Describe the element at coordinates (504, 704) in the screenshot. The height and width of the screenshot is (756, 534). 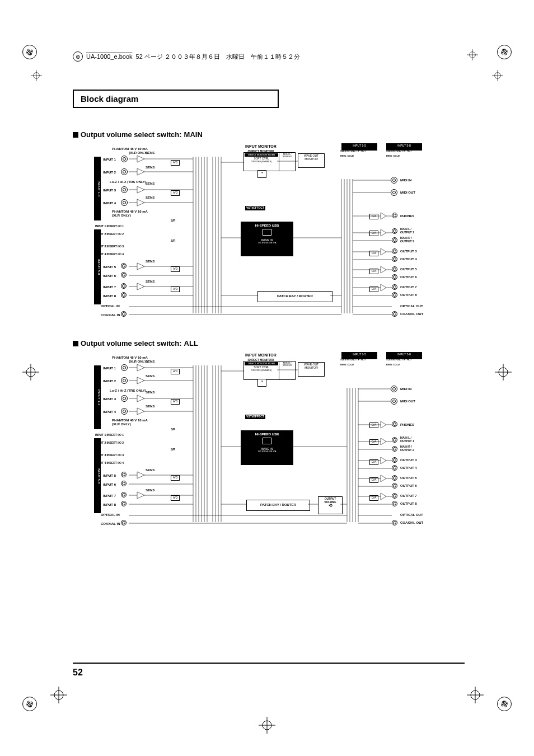
I see `registration-corner-br` at that location.